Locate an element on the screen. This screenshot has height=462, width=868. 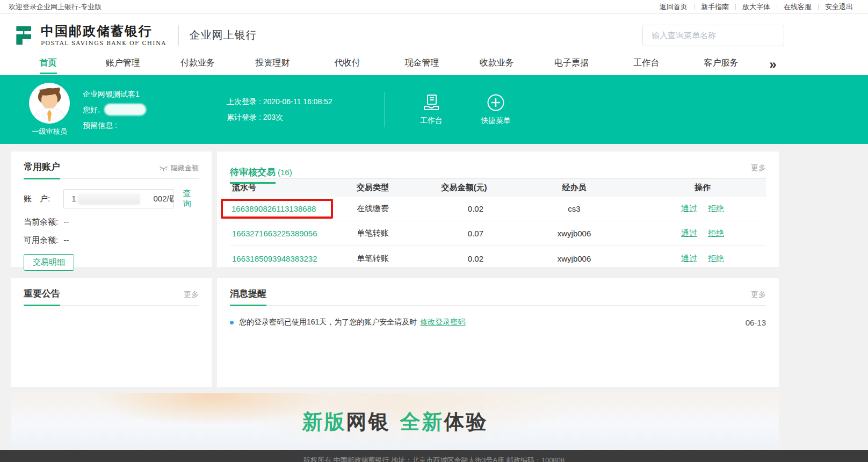
nav-item-workbench: 工作台 is located at coordinates (647, 66).